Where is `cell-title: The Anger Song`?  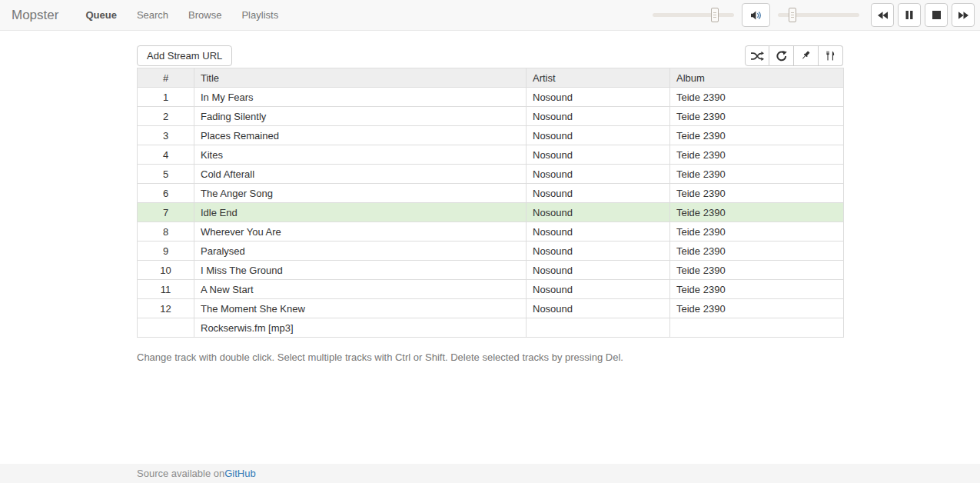
cell-title: The Anger Song is located at coordinates (360, 194).